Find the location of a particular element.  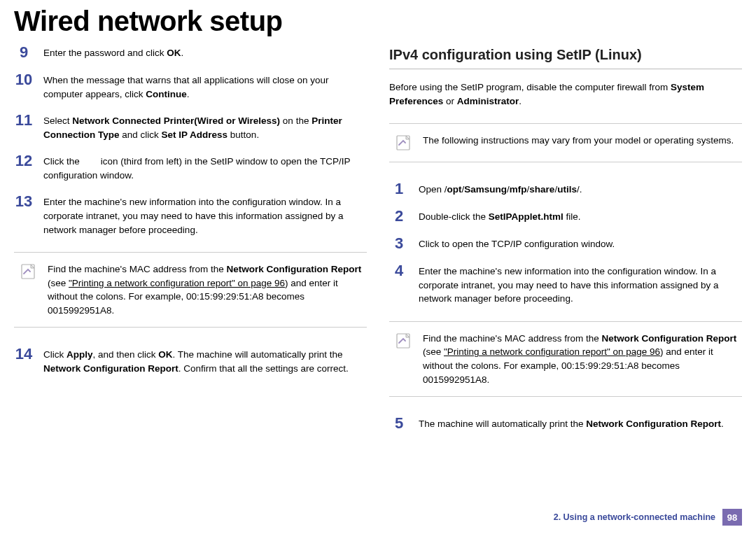

step-text: Open /opt/Samsung/mfp/share/utils/. is located at coordinates (500, 189).